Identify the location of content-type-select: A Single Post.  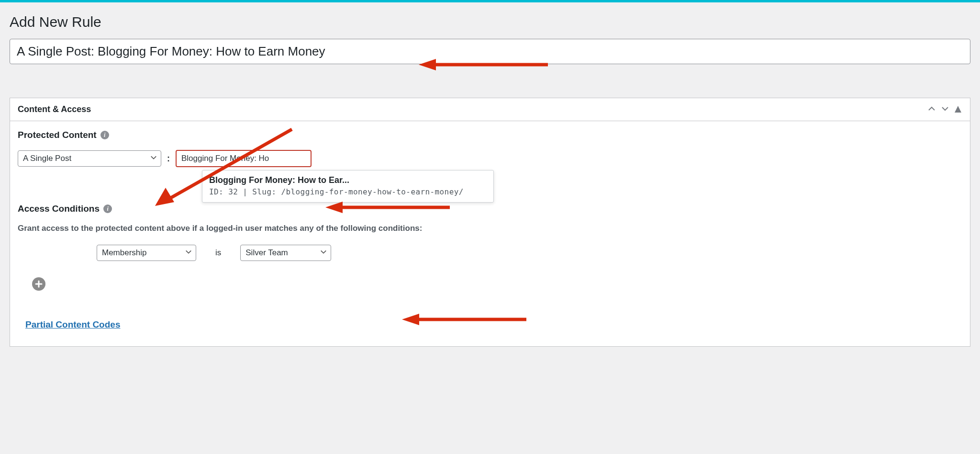
(89, 159).